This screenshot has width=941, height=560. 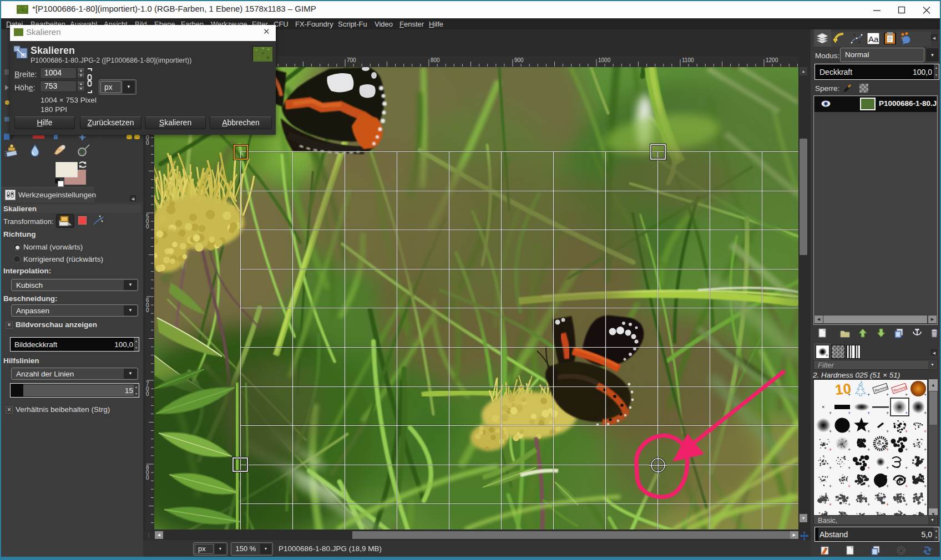 What do you see at coordinates (519, 60) in the screenshot?
I see `svg-text: 900` at bounding box center [519, 60].